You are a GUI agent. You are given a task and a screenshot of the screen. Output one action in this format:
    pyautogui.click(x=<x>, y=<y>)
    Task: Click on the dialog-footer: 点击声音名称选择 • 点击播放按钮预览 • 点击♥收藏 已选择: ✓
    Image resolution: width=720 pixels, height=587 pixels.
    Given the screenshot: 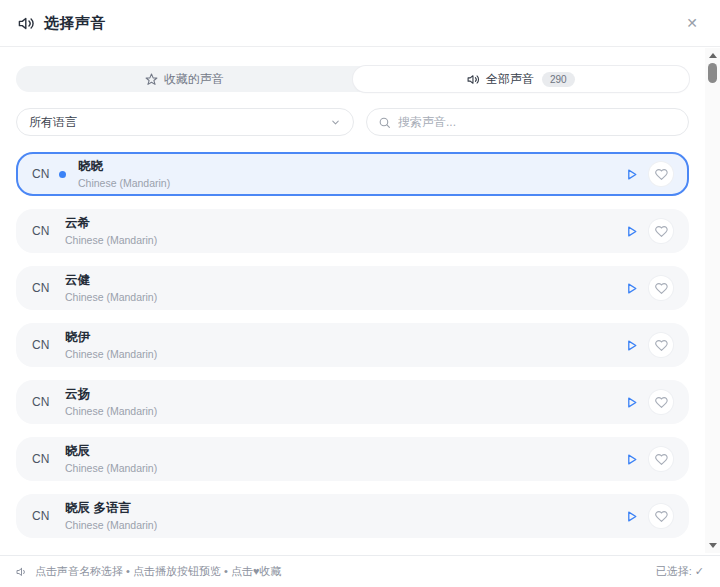 What is the action you would take?
    pyautogui.click(x=360, y=571)
    